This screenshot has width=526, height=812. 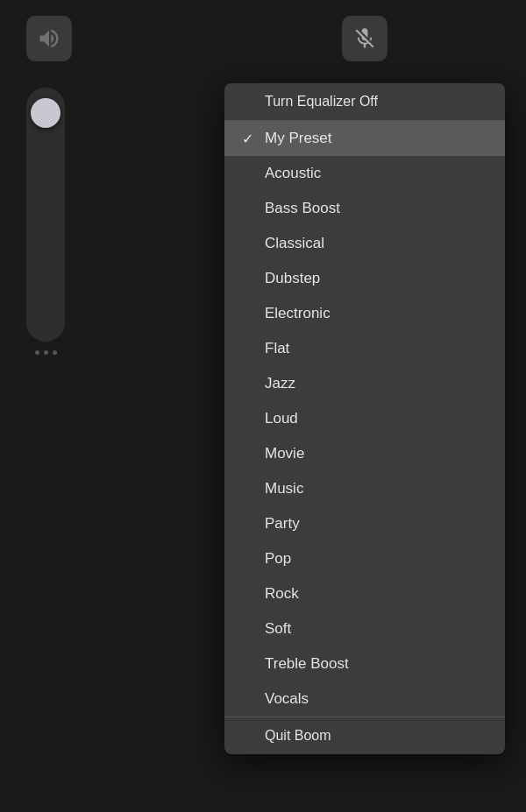 What do you see at coordinates (263, 31) in the screenshot?
I see `top-bar` at bounding box center [263, 31].